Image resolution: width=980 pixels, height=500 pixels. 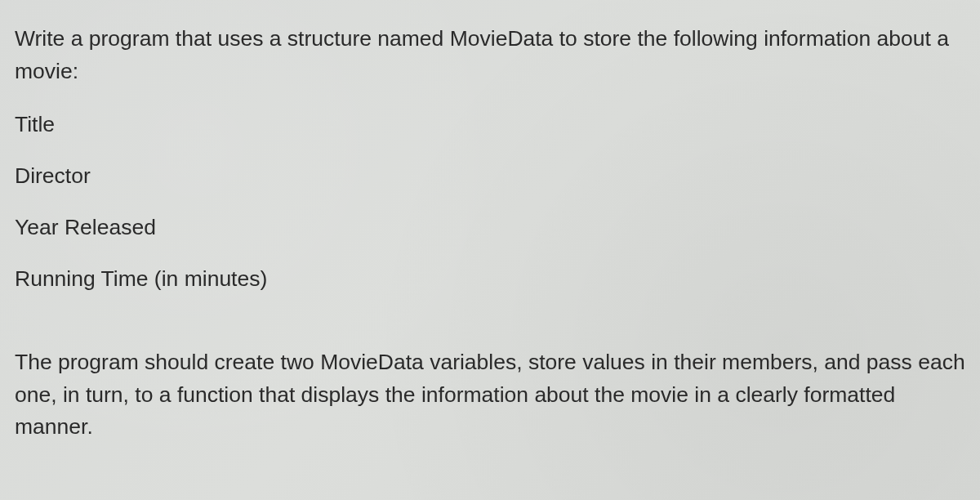 I want to click on field-director: Director, so click(x=490, y=176).